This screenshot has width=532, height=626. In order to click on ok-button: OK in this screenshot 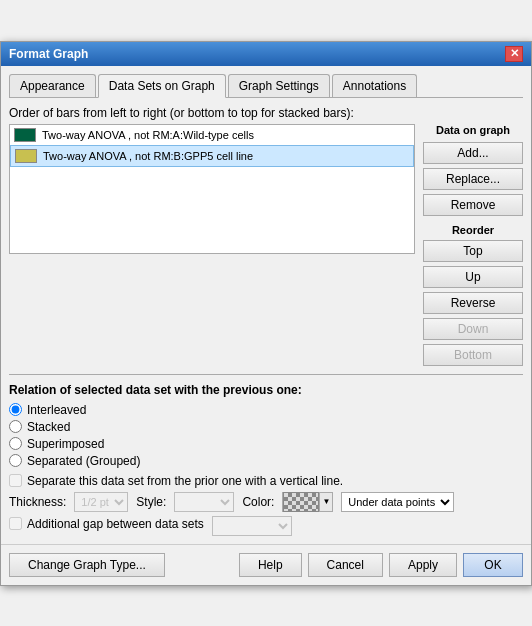, I will do `click(493, 565)`.